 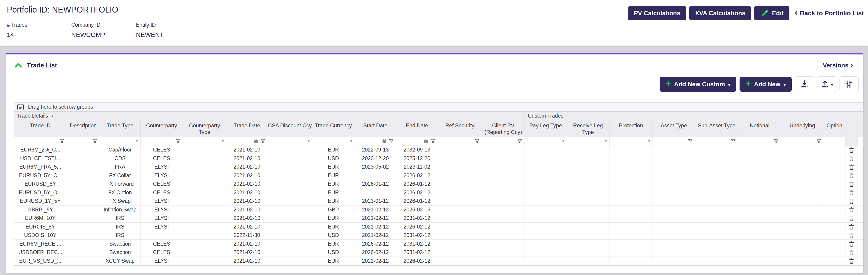 What do you see at coordinates (247, 128) in the screenshot?
I see `column-header-trade-date: Trade Date` at bounding box center [247, 128].